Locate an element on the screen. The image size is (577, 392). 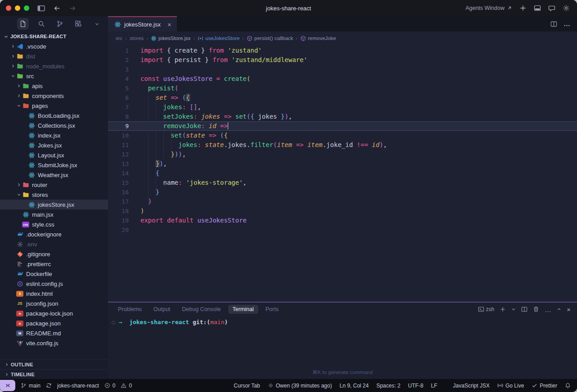
terminal-more: … is located at coordinates (548, 309).